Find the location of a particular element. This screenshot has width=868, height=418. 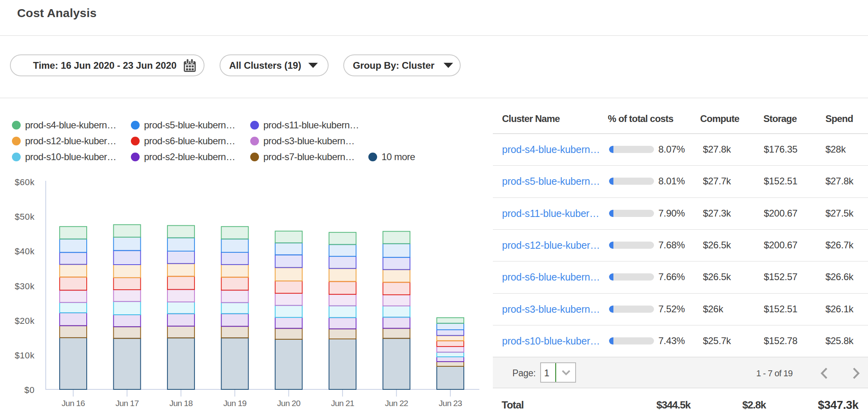

svg-text: $20k is located at coordinates (25, 321).